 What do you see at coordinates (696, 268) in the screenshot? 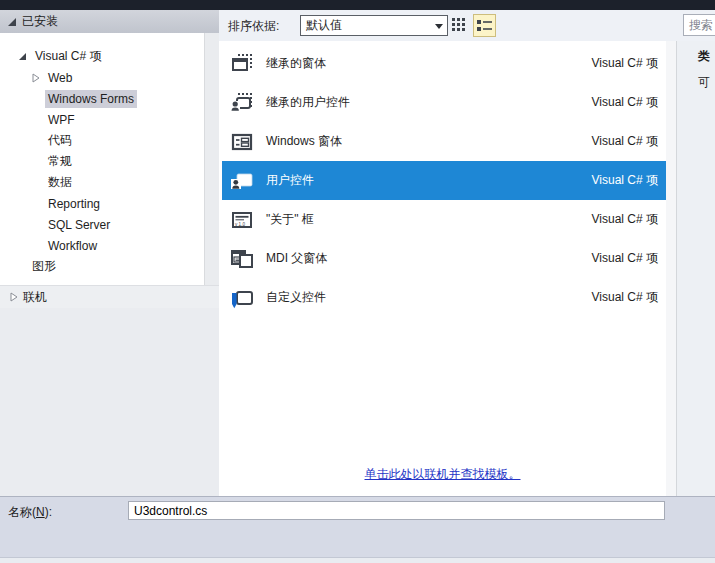
I see `template-info-panel: 类 可` at bounding box center [696, 268].